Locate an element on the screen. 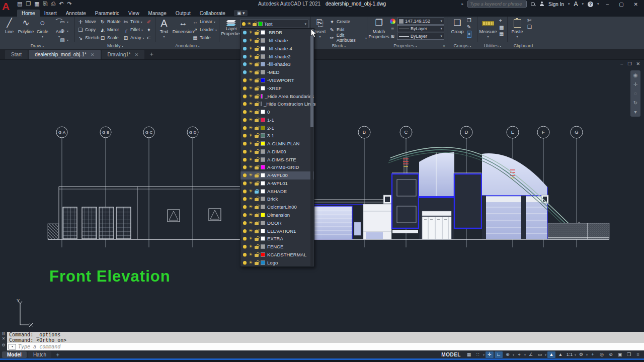 The width and height of the screenshot is (644, 362). application-menu-button: A is located at coordinates (8, 8).